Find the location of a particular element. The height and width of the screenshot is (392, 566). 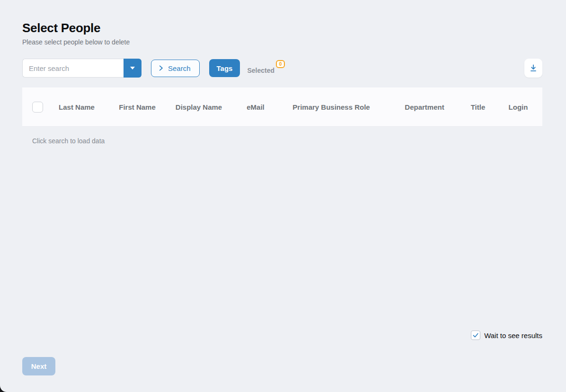

column-header-login: Login is located at coordinates (519, 107).